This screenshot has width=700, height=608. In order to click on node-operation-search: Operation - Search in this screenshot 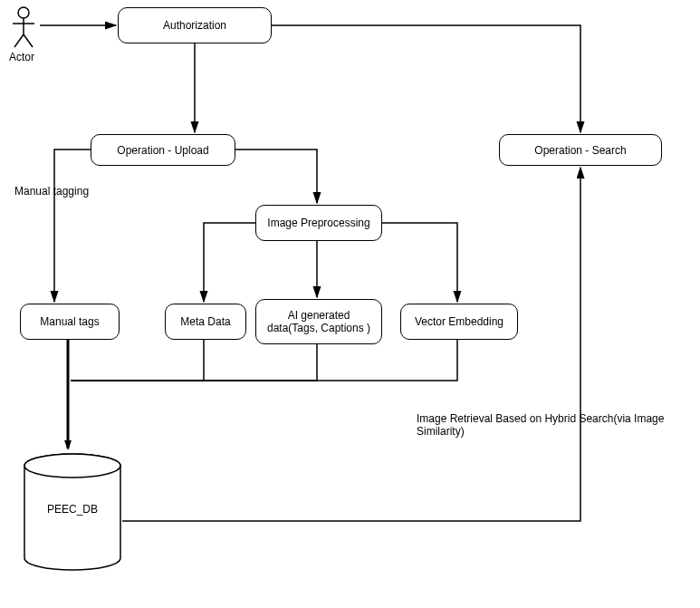, I will do `click(580, 150)`.